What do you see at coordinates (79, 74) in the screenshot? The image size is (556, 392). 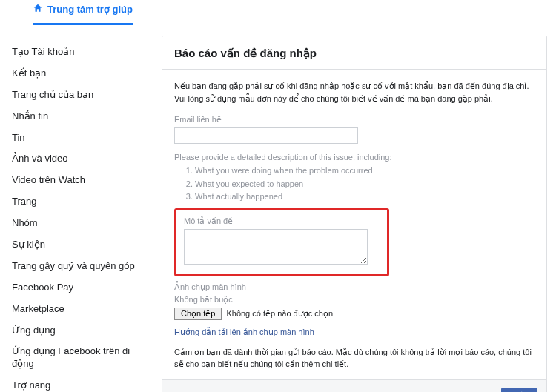 I see `sidebar-item-friending: Kết bạn` at bounding box center [79, 74].